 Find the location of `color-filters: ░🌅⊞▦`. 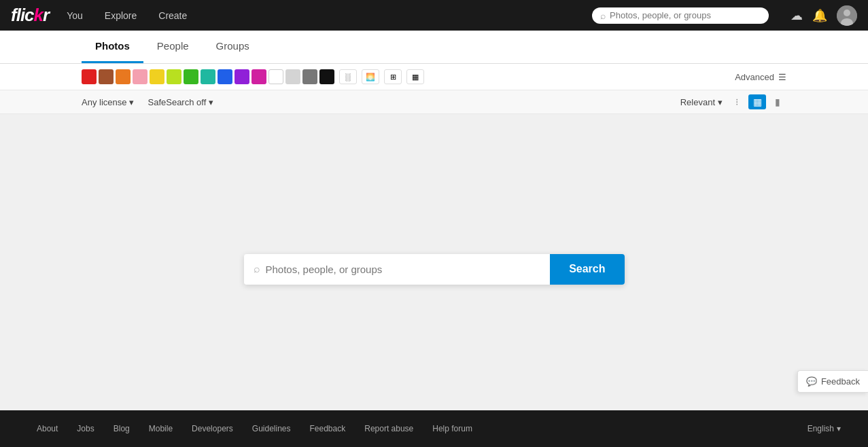

color-filters: ░🌅⊞▦ is located at coordinates (253, 77).